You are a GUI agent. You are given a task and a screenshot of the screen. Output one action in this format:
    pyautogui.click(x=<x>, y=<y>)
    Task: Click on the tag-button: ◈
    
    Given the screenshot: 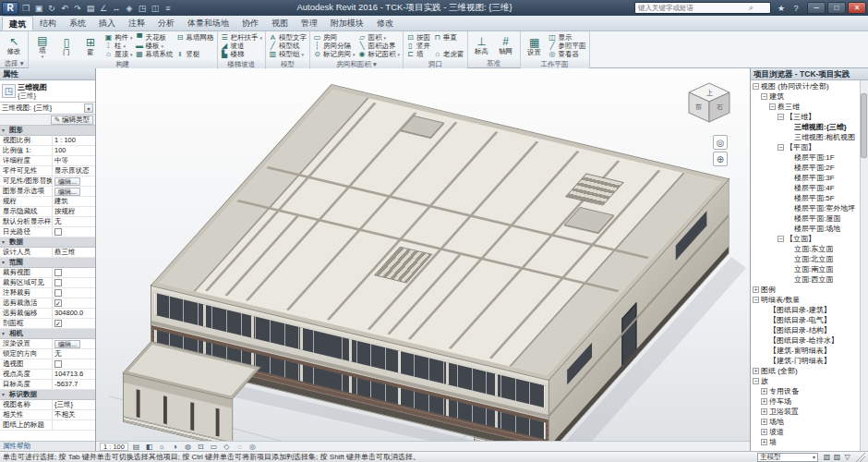 What is the action you would take?
    pyautogui.click(x=129, y=8)
    